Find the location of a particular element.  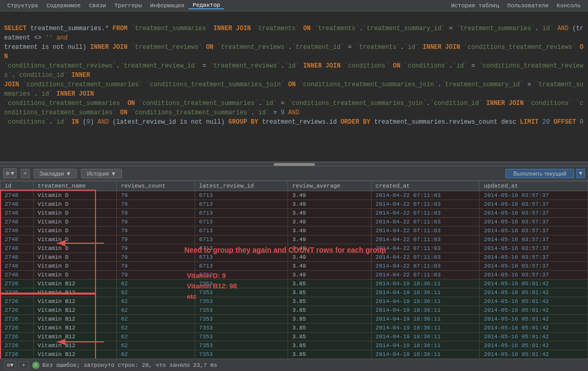

col-created-at: created_at is located at coordinates (426, 186).